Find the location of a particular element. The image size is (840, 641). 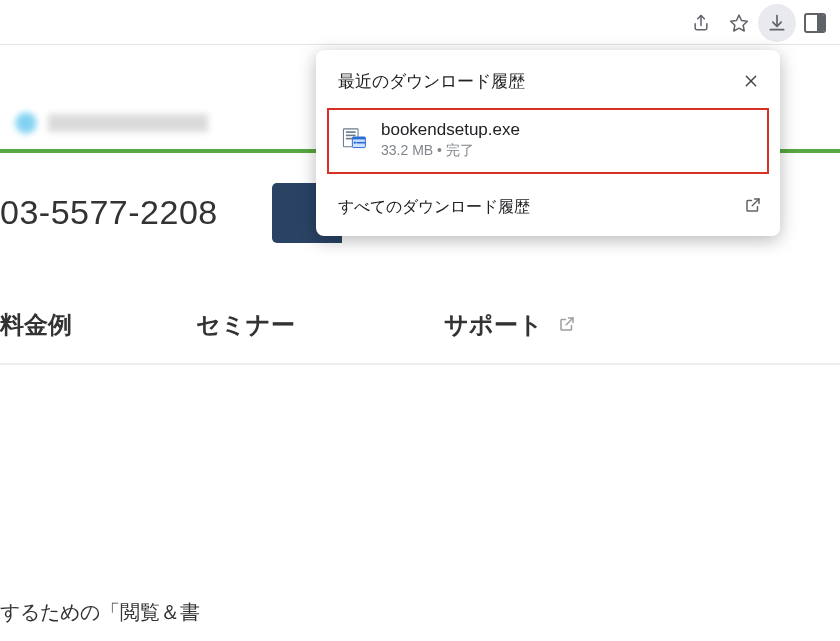

nav-divider is located at coordinates (420, 364).